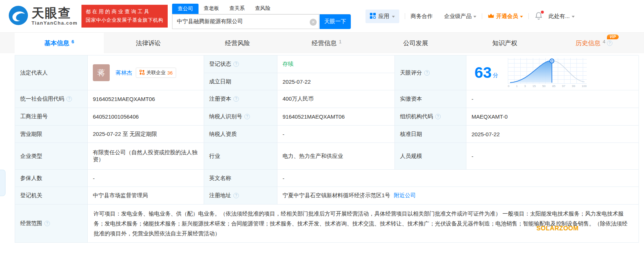 The width and height of the screenshot is (644, 271). I want to click on tab-label: 经营风险, so click(237, 43).